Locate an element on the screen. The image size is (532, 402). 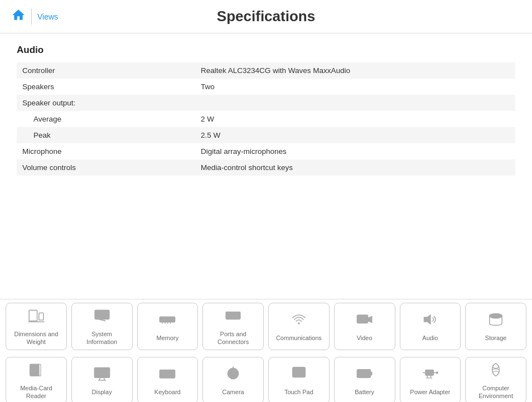
video-icon is located at coordinates (365, 321).